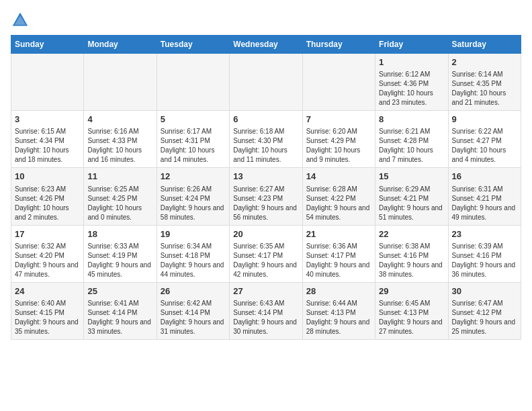 The width and height of the screenshot is (532, 411). Describe the element at coordinates (339, 177) in the screenshot. I see `day-number: 14` at that location.